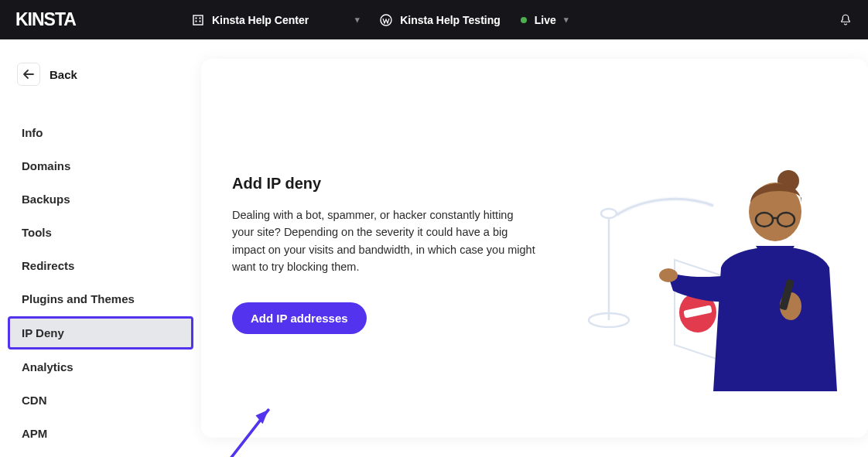 This screenshot has width=868, height=457. Describe the element at coordinates (101, 401) in the screenshot. I see `sidebar-item-cdn: CDN` at that location.